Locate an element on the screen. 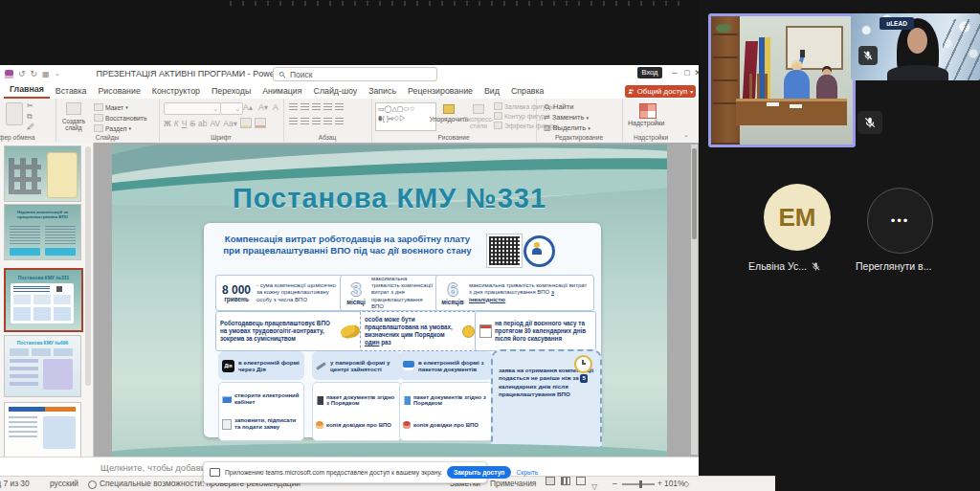  save-icon is located at coordinates (10, 75).